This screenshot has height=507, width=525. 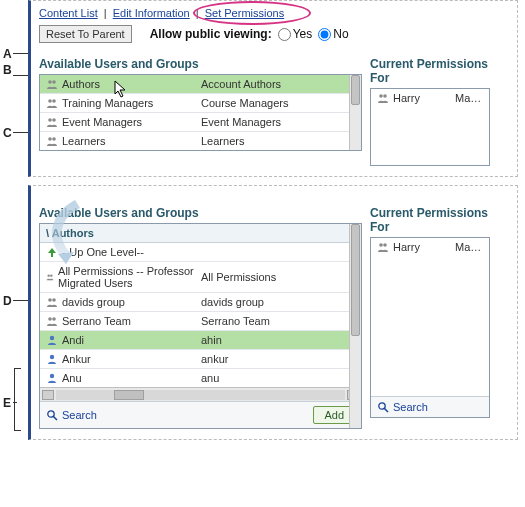 What do you see at coordinates (84, 141) in the screenshot?
I see `row-name: Learners` at bounding box center [84, 141].